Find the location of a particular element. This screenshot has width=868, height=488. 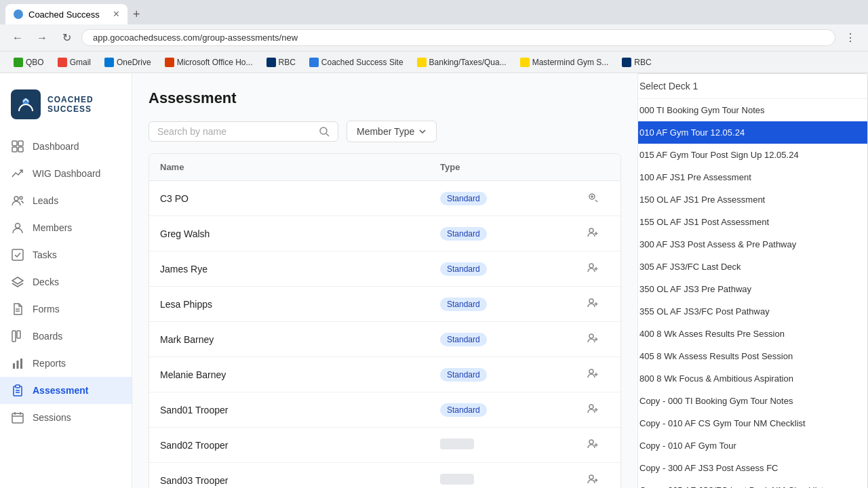

sidebar-assessment-label: Assessment is located at coordinates (61, 390).